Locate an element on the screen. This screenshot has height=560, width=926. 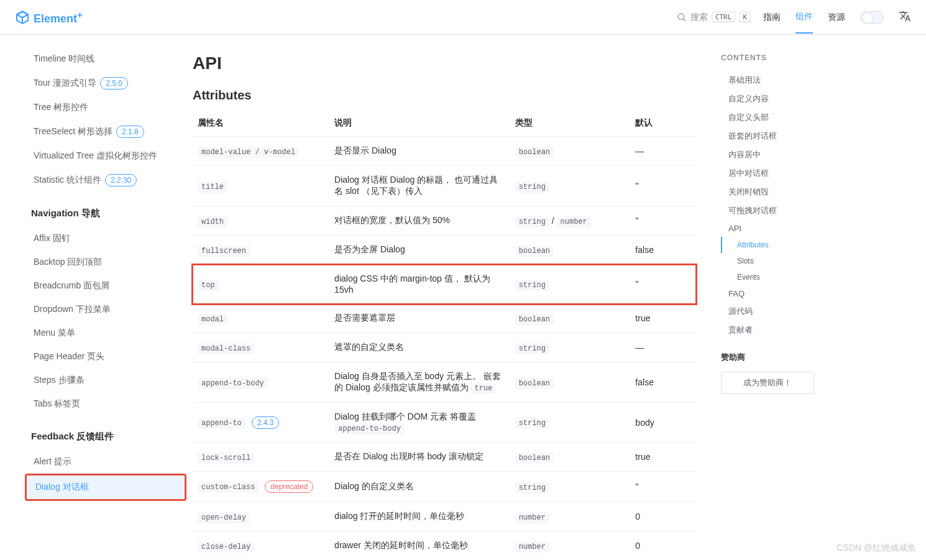
toc-item: 内容居中 is located at coordinates (780, 155).